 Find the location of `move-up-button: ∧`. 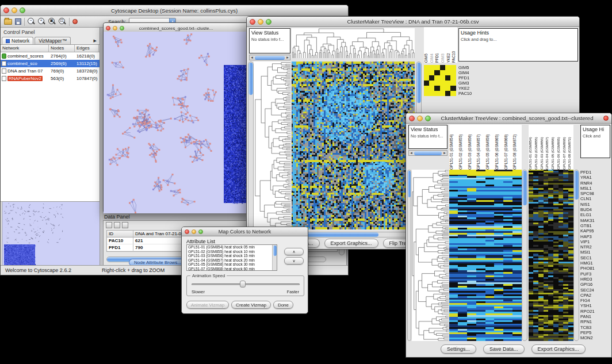

move-up-button: ∧ is located at coordinates (294, 252).